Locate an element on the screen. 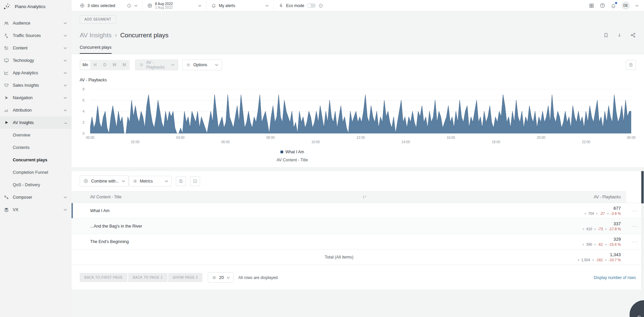  brand-logo: Piano Analytics is located at coordinates (36, 6).